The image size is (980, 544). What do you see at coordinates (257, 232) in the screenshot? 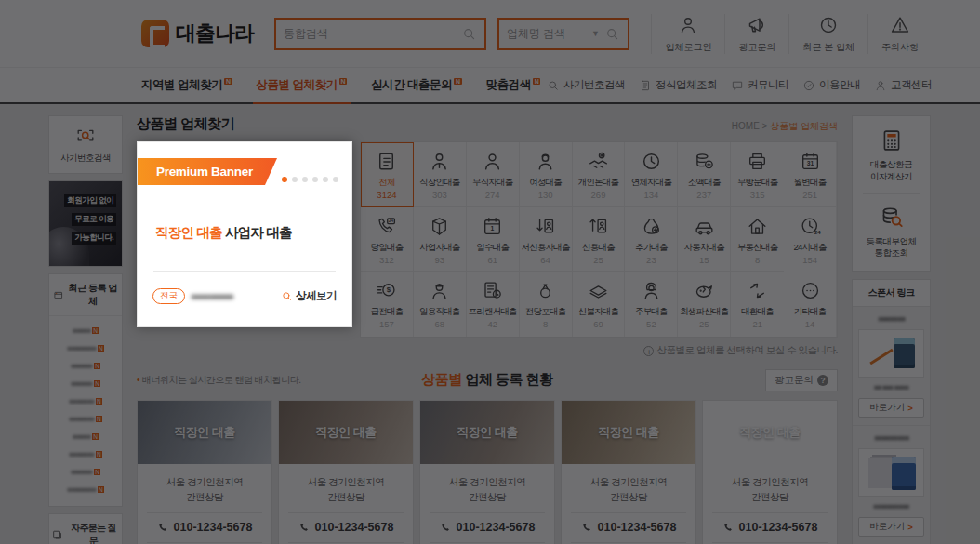
I see `banner-title-rest: 사업자 대출` at bounding box center [257, 232].